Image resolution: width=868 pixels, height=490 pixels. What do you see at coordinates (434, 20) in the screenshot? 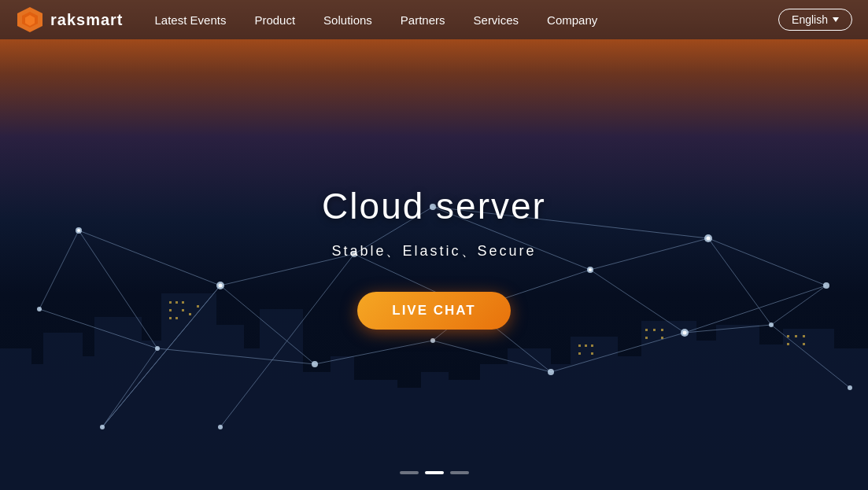
I see `main-nav: raksmart Latest Events Product Solutions…` at bounding box center [434, 20].